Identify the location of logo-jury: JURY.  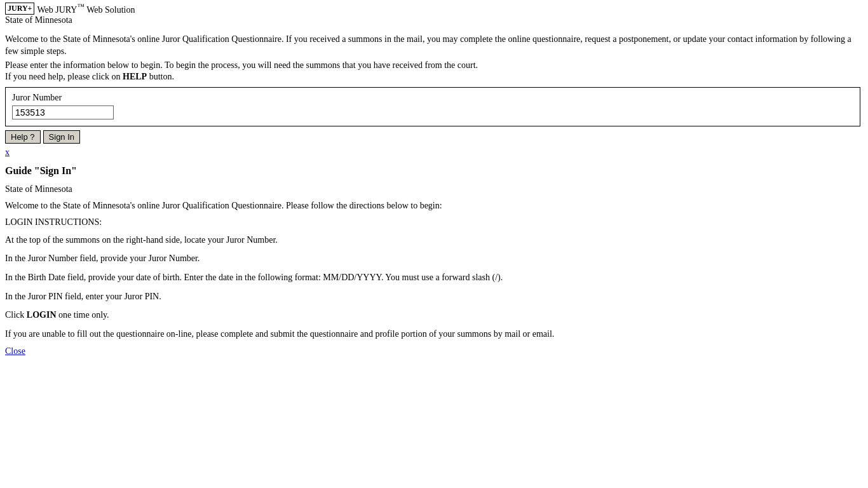
(18, 9).